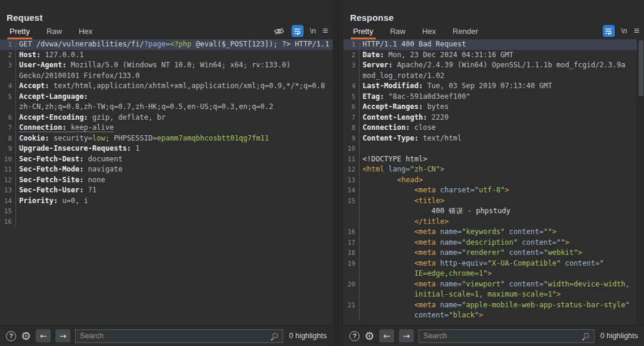 The image size is (644, 346). Describe the element at coordinates (494, 316) in the screenshot. I see `code-line: content="black">` at that location.